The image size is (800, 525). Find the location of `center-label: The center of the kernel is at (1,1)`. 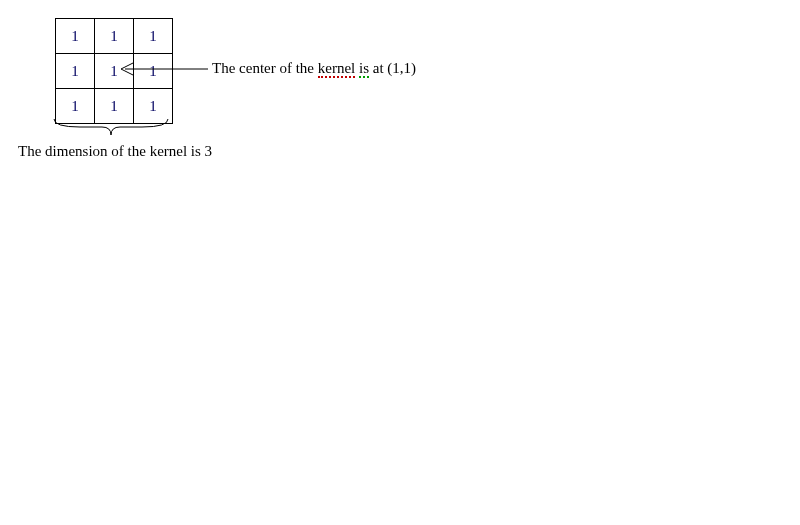

center-label: The center of the kernel is at (1,1) is located at coordinates (314, 68).